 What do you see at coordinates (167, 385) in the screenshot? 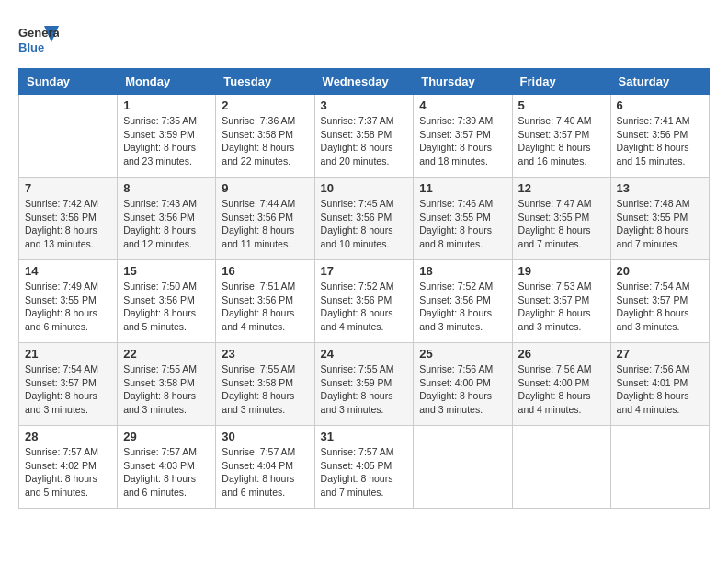
I see `calendar-cell: 22Sunrise: 7:55 AM Sunset: 3:58 PM Dayli…` at bounding box center [167, 385].